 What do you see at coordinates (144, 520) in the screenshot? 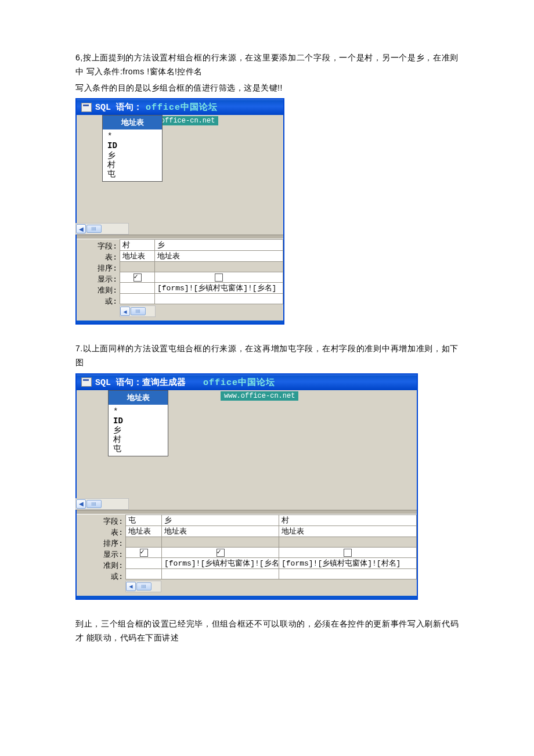
I see `cell-field-c1: 屯` at bounding box center [144, 520].